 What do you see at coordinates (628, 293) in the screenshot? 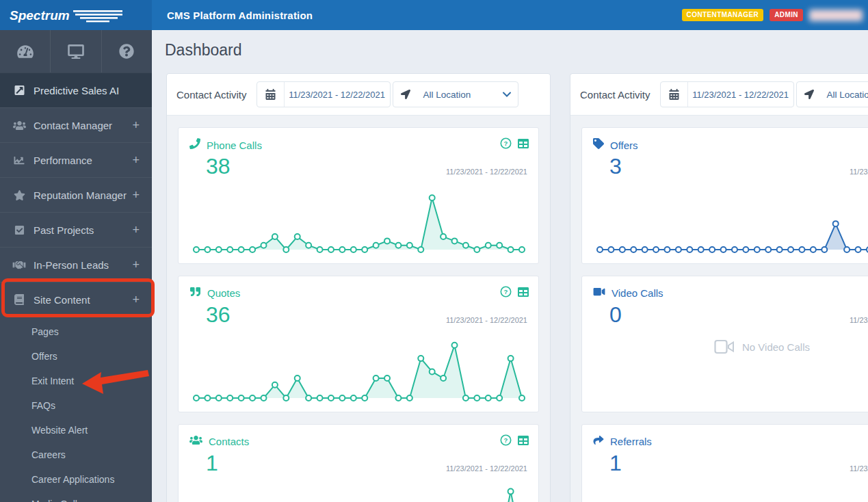
I see `card-header: Video Calls` at bounding box center [628, 293].